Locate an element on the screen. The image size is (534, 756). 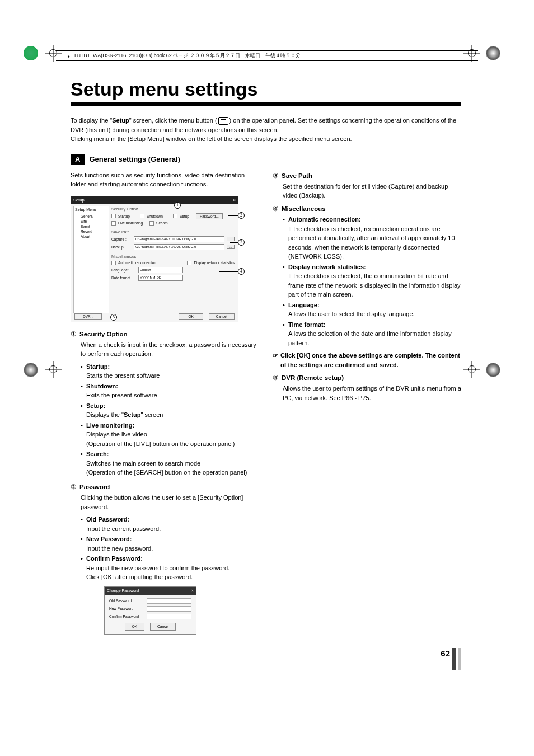
section-a-sub: Sets functions such as security function… is located at coordinates (165, 180).